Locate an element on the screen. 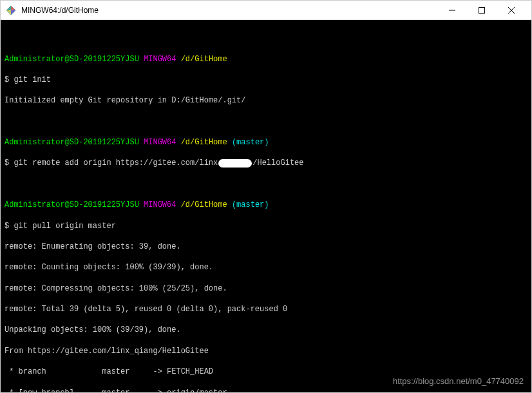 The height and width of the screenshot is (393, 532). redaction-blob is located at coordinates (235, 164).